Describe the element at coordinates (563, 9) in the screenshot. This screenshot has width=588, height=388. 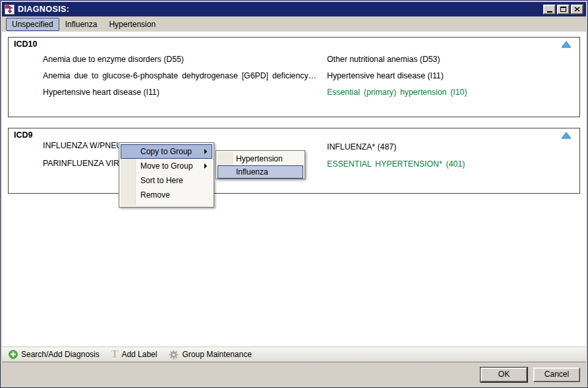
I see `maximize-button` at that location.